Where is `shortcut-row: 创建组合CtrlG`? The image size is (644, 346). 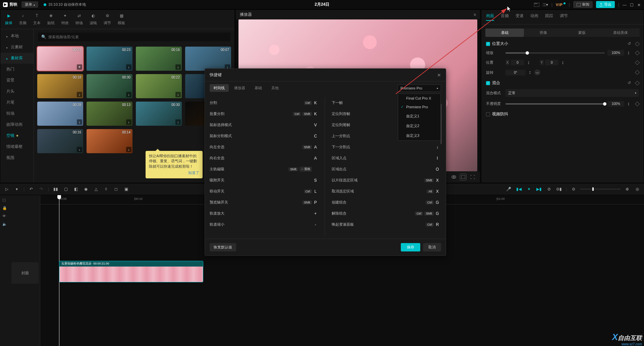
shortcut-row: 创建组合CtrlG is located at coordinates (386, 203).